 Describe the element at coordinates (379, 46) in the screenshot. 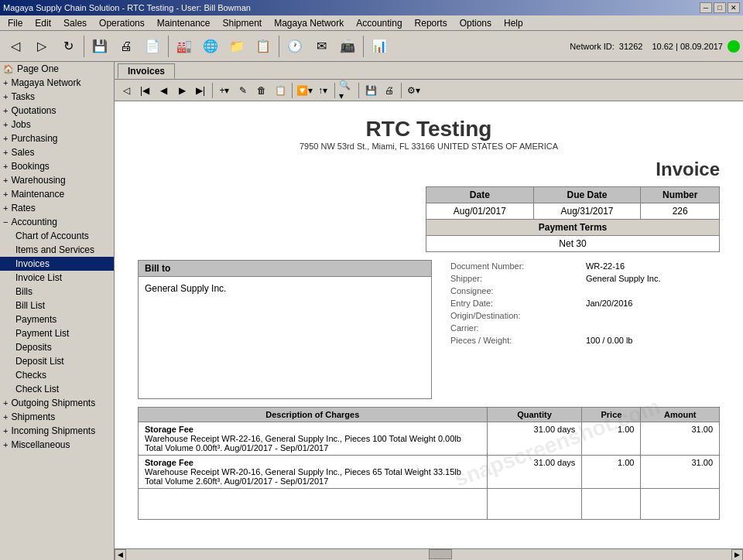

I see `chart-button: 📊` at that location.